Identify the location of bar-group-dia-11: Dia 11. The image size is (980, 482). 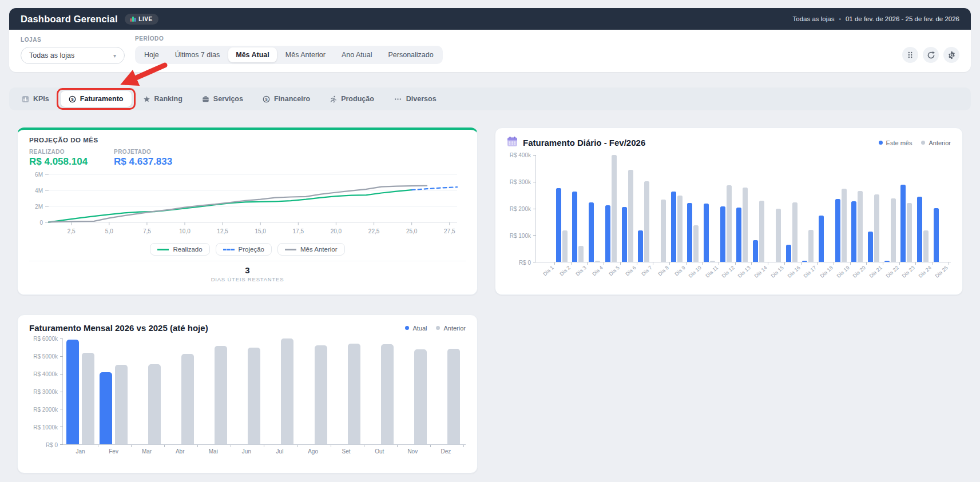
(709, 208).